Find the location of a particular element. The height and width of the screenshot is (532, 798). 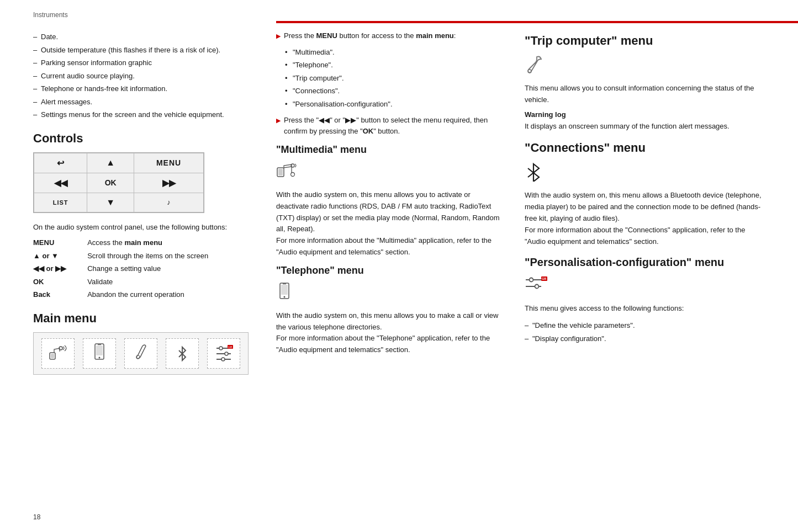

personalisation-section-icon: GB is located at coordinates (645, 287).